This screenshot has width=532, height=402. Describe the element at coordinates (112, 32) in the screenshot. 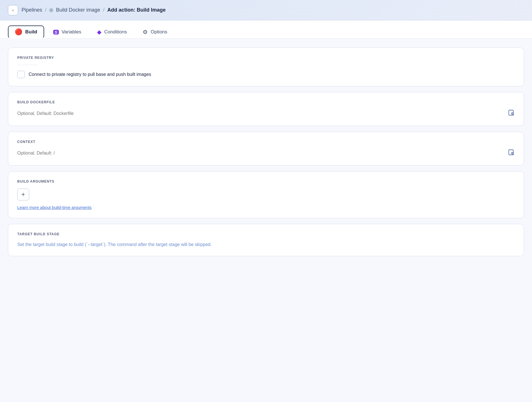

I see `tab-conditions: ◆ Conditions` at that location.